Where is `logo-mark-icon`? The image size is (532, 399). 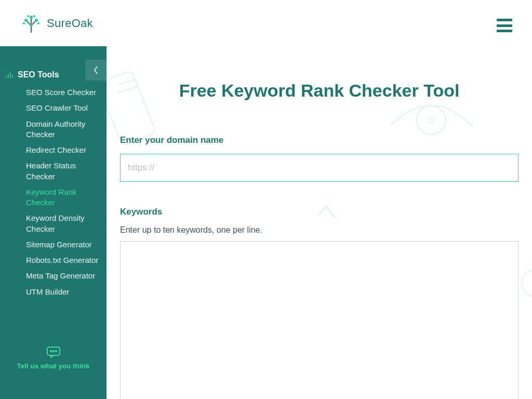 logo-mark-icon is located at coordinates (31, 23).